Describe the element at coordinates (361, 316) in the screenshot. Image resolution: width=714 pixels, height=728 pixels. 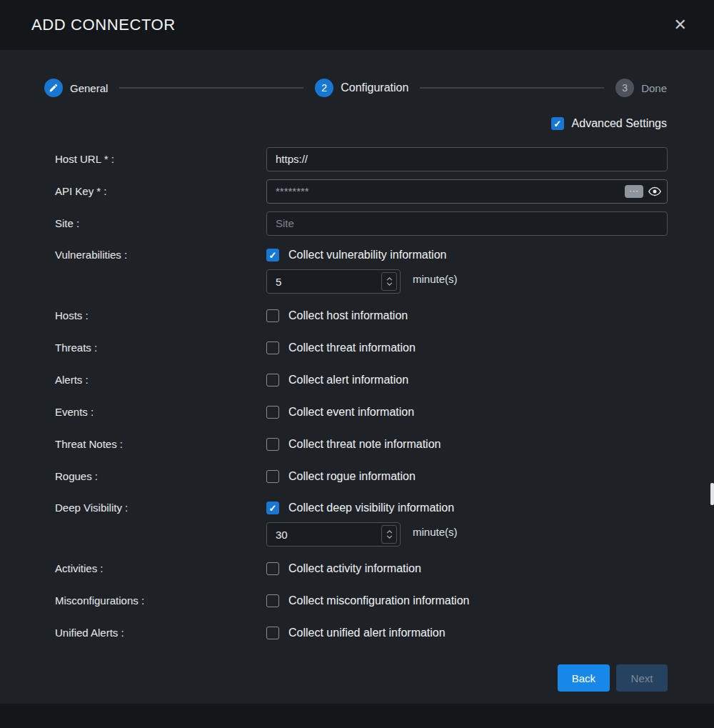
I see `field-row-hosts: Hosts : Collect host information` at that location.